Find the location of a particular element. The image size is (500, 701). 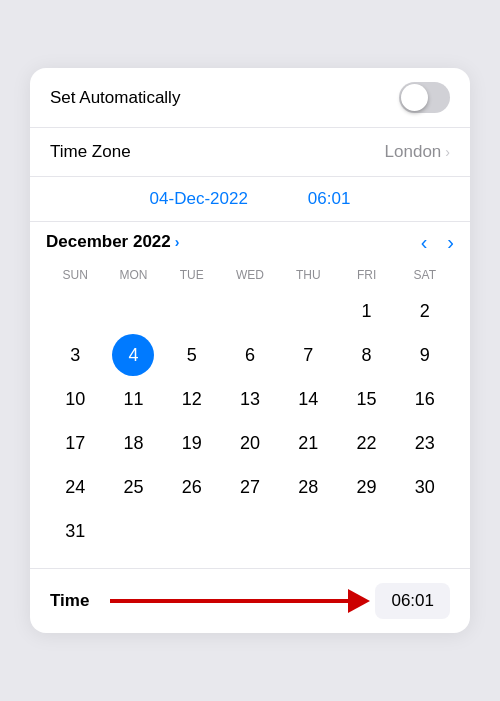

timezone-value-container: London › is located at coordinates (418, 152).